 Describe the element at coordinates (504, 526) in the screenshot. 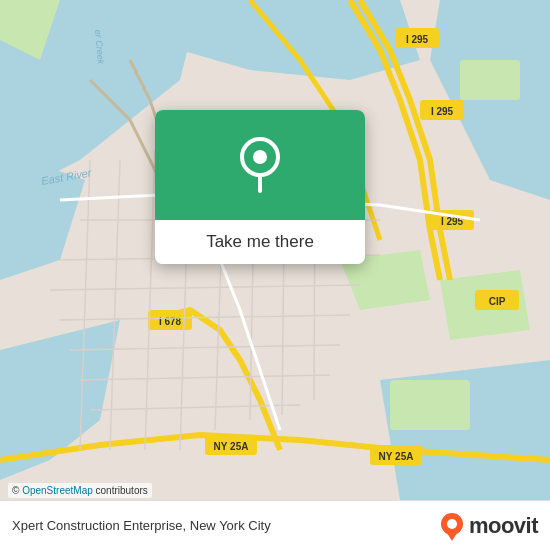

I see `moovit-wordmark: moovit` at that location.